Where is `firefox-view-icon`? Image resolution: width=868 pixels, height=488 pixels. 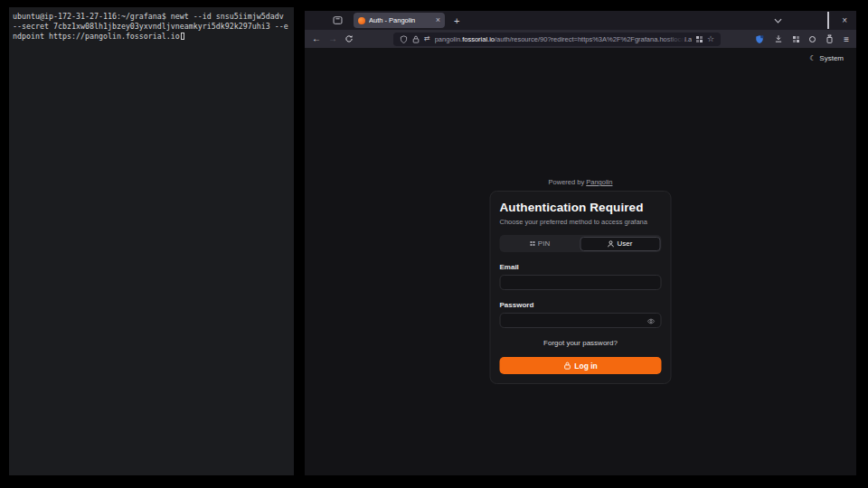 firefox-view-icon is located at coordinates (338, 20).